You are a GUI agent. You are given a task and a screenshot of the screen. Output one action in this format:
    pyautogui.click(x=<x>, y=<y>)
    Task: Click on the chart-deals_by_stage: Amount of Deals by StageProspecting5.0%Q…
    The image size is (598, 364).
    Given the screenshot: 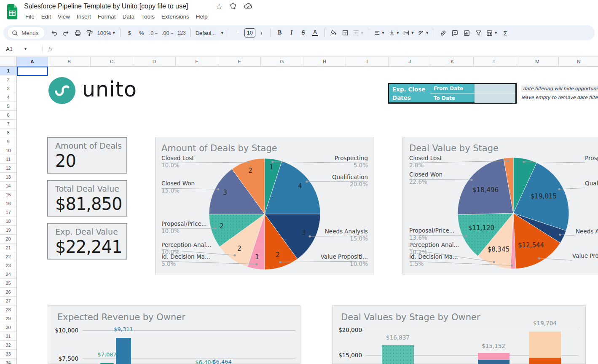 What is the action you would take?
    pyautogui.click(x=265, y=206)
    